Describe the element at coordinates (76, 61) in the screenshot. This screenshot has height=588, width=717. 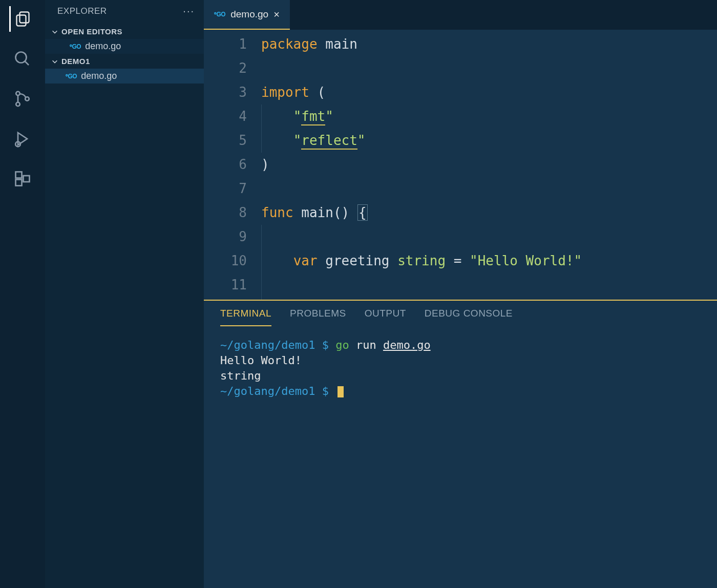
I see `folder-label: DEMO1` at that location.